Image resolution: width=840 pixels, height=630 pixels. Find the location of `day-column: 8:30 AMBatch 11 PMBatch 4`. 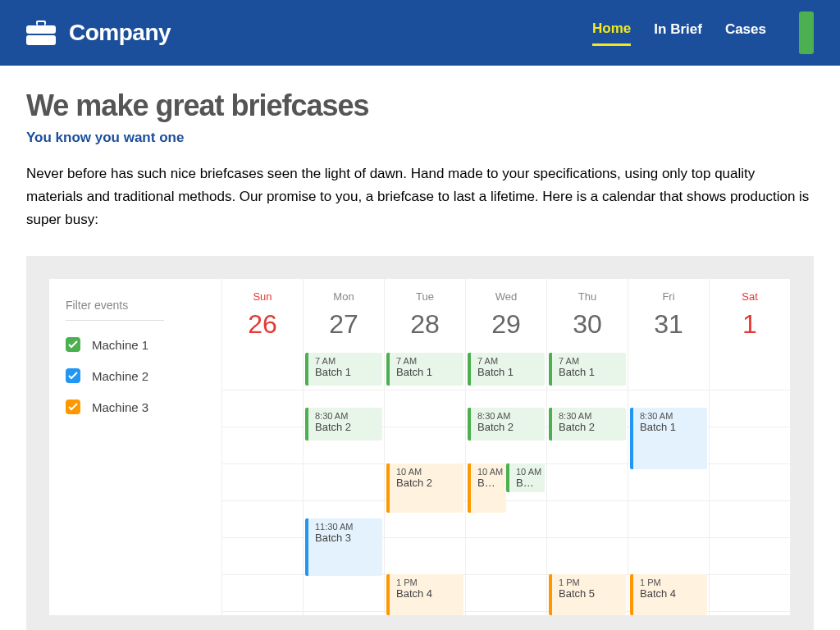

day-column: 8:30 AMBatch 11 PMBatch 4 is located at coordinates (669, 484).